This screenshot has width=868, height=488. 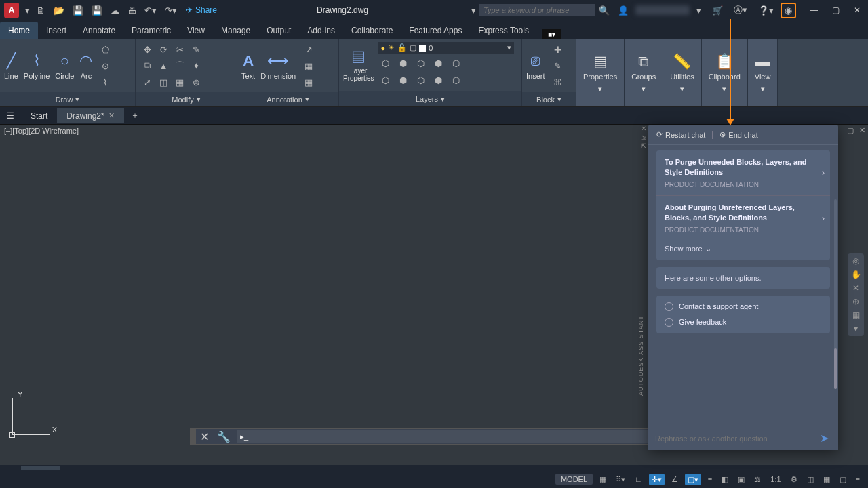 What do you see at coordinates (857, 10) in the screenshot?
I see `close-icon: ✕` at bounding box center [857, 10].